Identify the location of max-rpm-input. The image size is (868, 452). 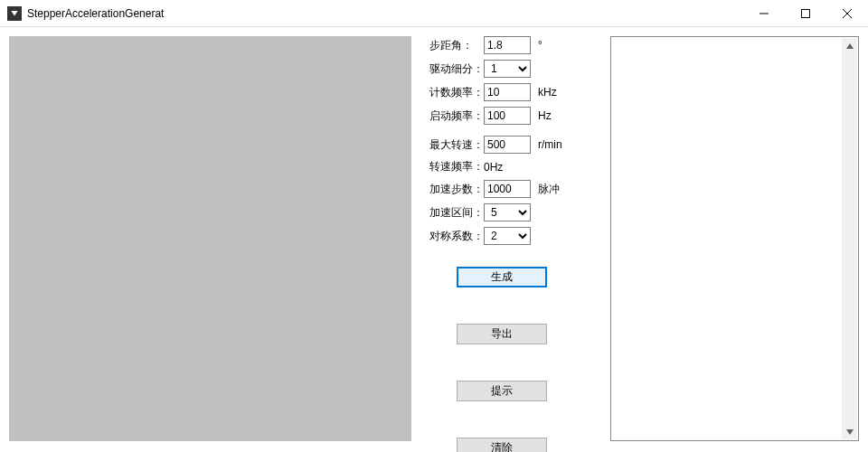
(507, 145).